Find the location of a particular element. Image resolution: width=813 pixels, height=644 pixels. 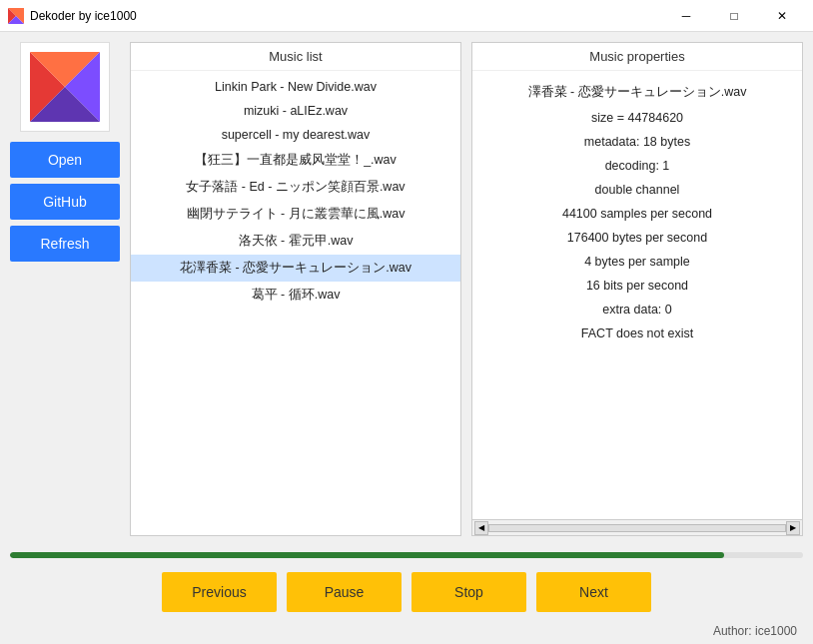

progress-bar-background is located at coordinates (406, 555).